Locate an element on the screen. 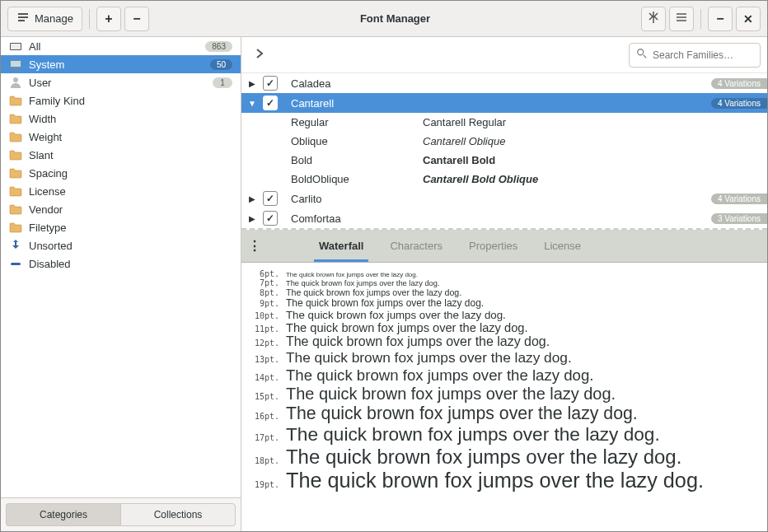  waterfall-line: 11pt. The quick brown fox jumps over the… is located at coordinates (504, 328).